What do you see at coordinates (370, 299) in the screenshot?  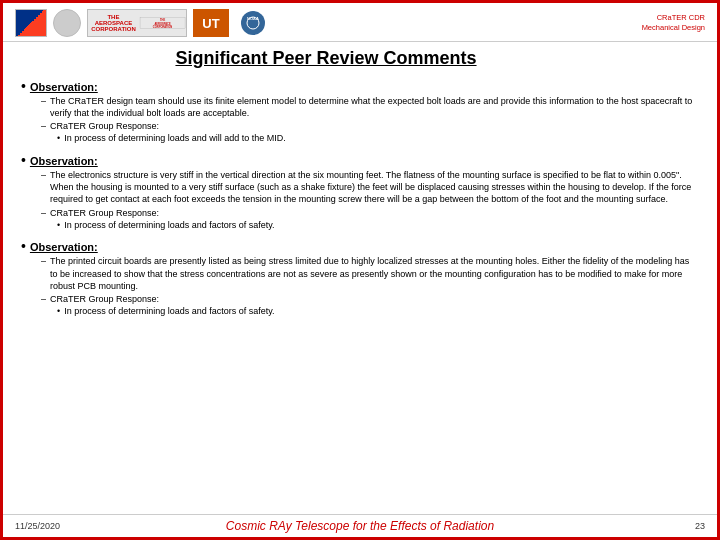 I see `obs-3-dash-2: – CRaTER Group Response:` at bounding box center [370, 299].